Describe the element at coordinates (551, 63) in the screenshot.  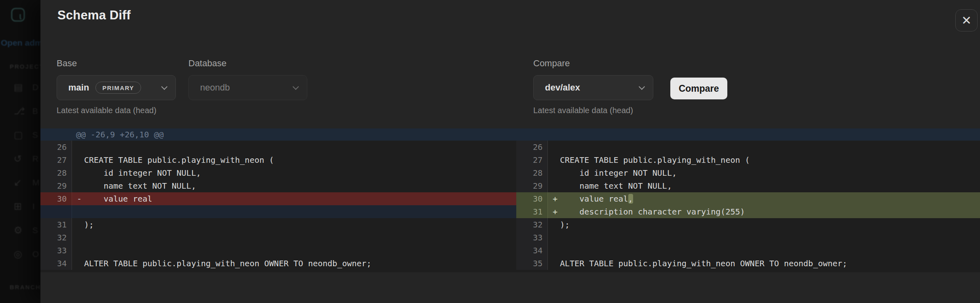
I see `compare-label: Compare` at that location.